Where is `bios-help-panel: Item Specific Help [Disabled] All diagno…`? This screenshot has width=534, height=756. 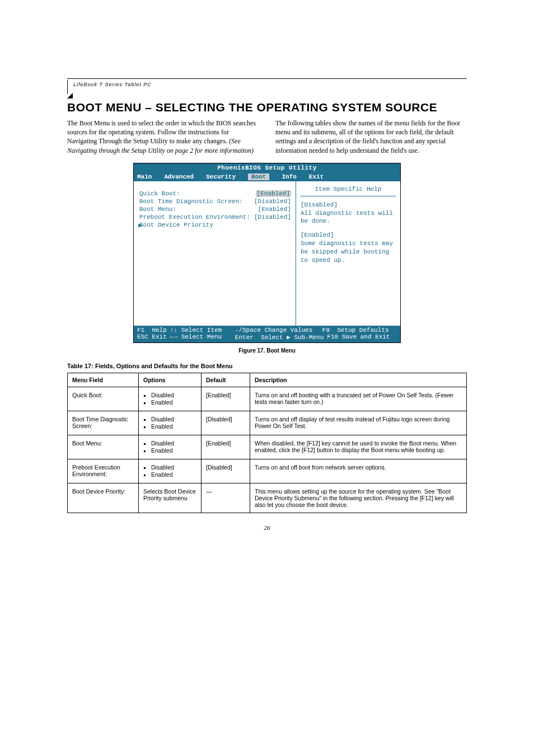
bios-help-panel: Item Specific Help [Disabled] All diagno… is located at coordinates (348, 253).